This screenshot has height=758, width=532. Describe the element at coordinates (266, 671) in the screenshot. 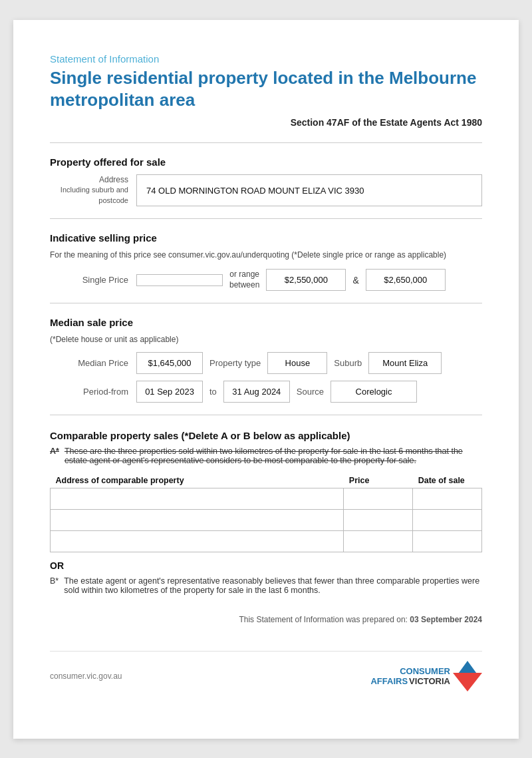

I see `footer: consumer.vic.gov.au CONSUMER AFFAIRS VIC…` at that location.